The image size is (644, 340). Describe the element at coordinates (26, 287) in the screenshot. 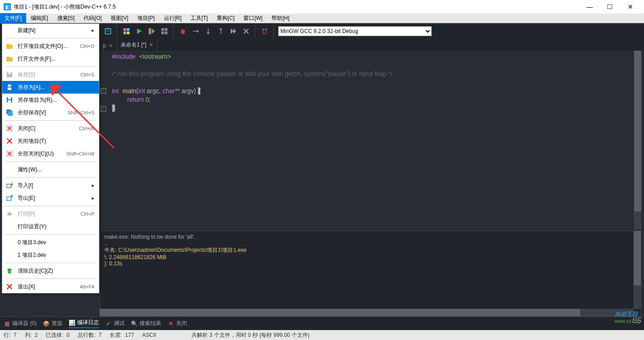

I see `menu-item-label: 退出[X]` at that location.